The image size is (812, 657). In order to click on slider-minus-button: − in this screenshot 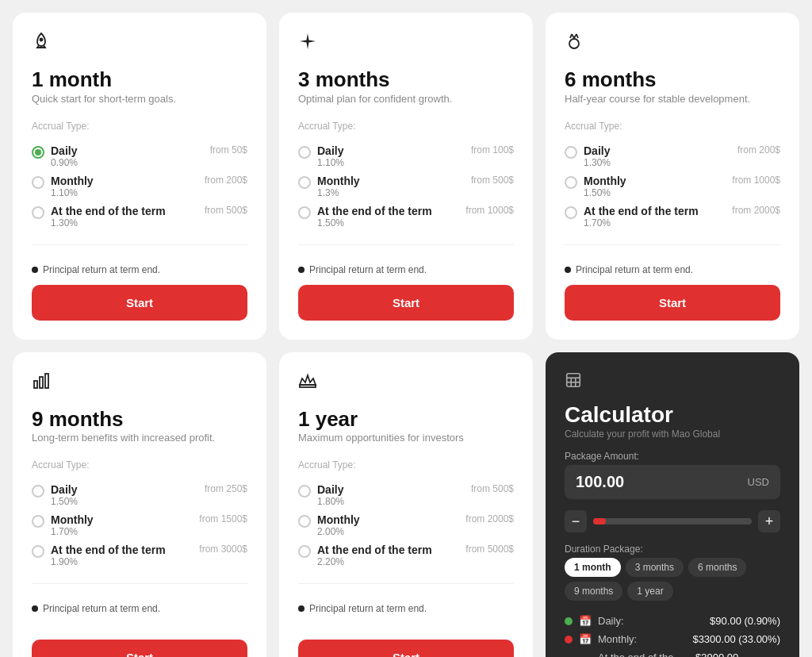, I will do `click(576, 521)`.